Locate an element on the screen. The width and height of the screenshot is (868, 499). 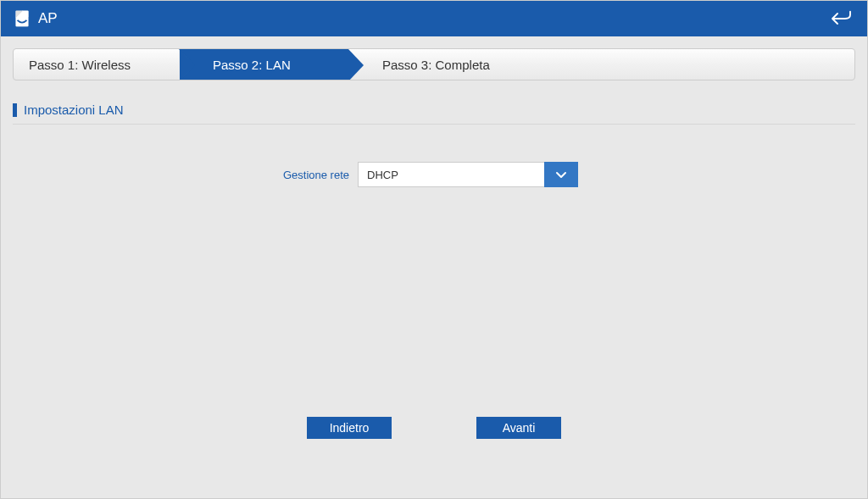
step-label: Passo 2: LAN is located at coordinates (252, 64).